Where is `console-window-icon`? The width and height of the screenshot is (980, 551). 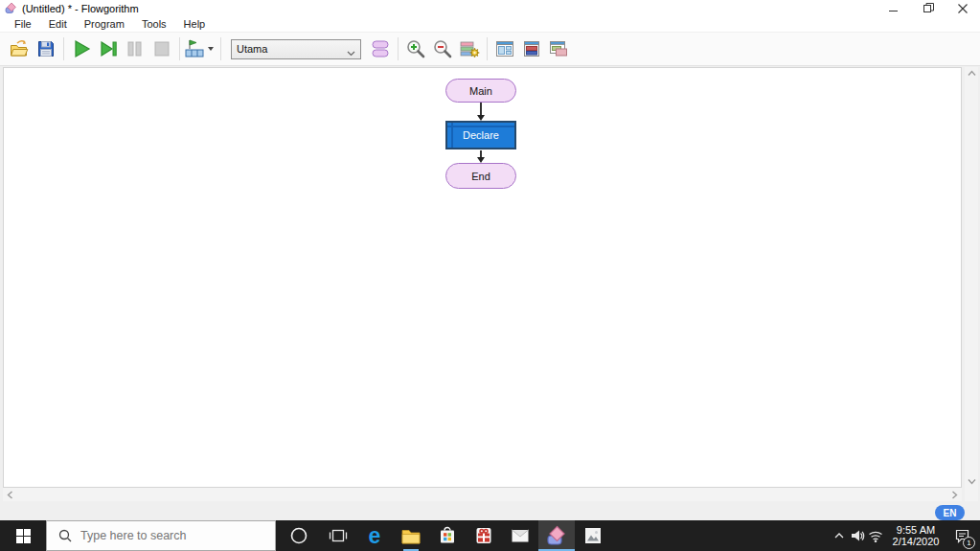
console-window-icon is located at coordinates (532, 49).